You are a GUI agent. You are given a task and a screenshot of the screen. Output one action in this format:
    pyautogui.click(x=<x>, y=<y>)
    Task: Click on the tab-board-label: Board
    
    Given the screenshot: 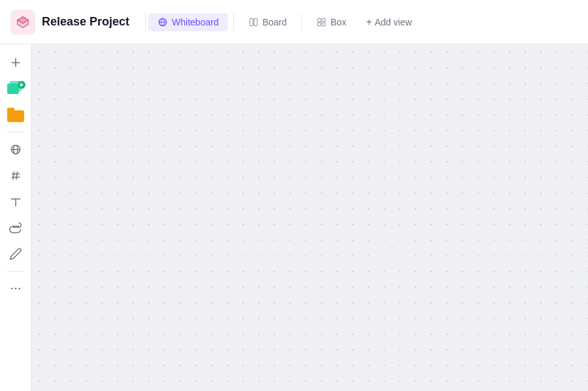 What is the action you would take?
    pyautogui.click(x=274, y=22)
    